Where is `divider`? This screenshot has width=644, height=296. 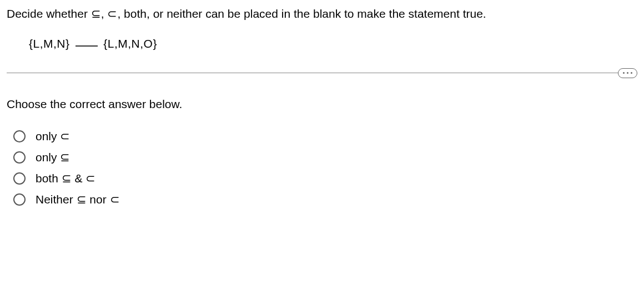
divider is located at coordinates (322, 73).